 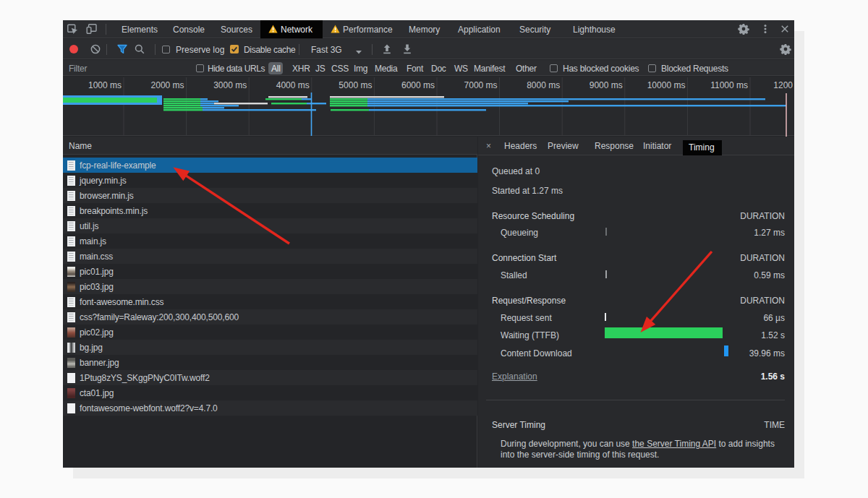 What do you see at coordinates (481, 85) in the screenshot?
I see `svg-text: 7000 ms` at bounding box center [481, 85].